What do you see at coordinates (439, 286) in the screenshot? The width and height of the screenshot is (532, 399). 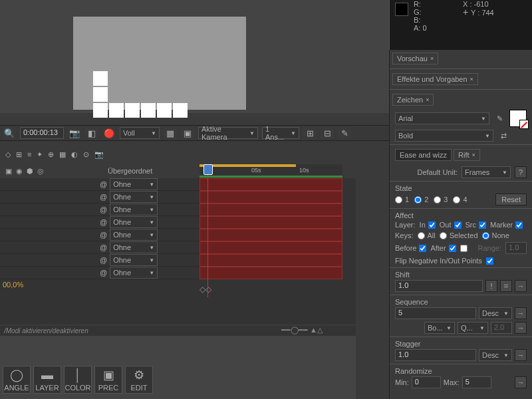 I see `shift-input: 1.0` at bounding box center [439, 286].